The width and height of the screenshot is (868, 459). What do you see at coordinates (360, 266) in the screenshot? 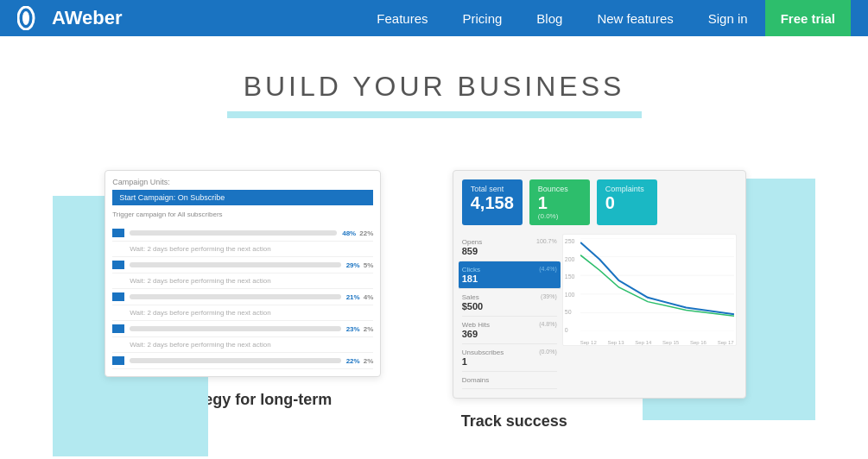
I see `row-stats-2: 29% 5%` at bounding box center [360, 266].